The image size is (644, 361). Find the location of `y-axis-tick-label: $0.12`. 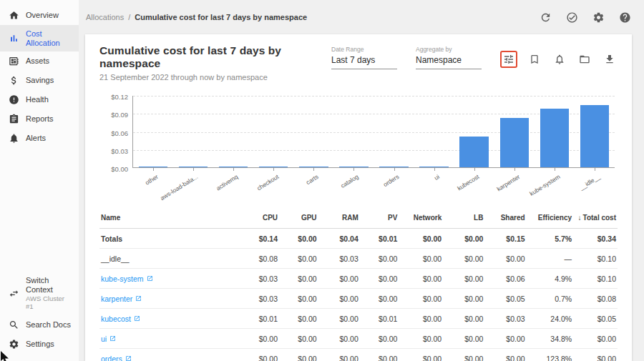

y-axis-tick-label: $0.12 is located at coordinates (114, 97).